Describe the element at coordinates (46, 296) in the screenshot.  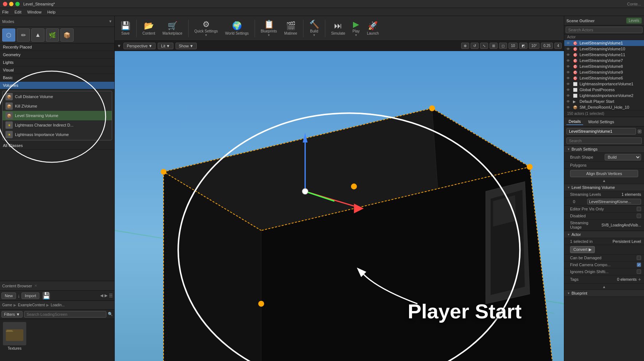
I see `cb-save-collection-icon: 💾` at that location.